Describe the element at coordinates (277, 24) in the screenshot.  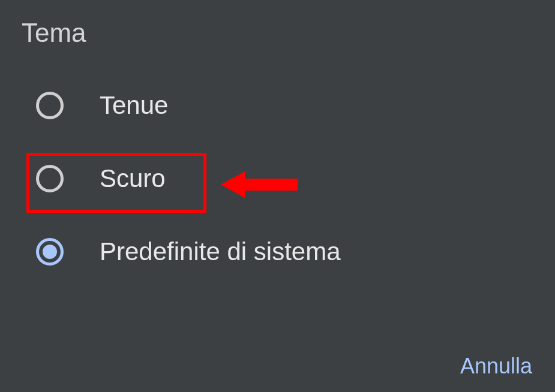
I see `dialog-title: Tema` at that location.